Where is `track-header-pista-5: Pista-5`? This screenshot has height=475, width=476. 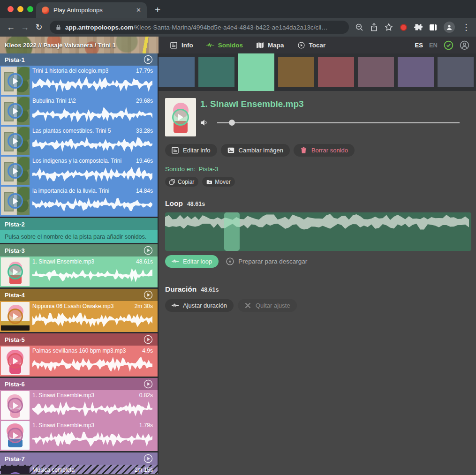 track-header-pista-5: Pista-5 is located at coordinates (79, 339).